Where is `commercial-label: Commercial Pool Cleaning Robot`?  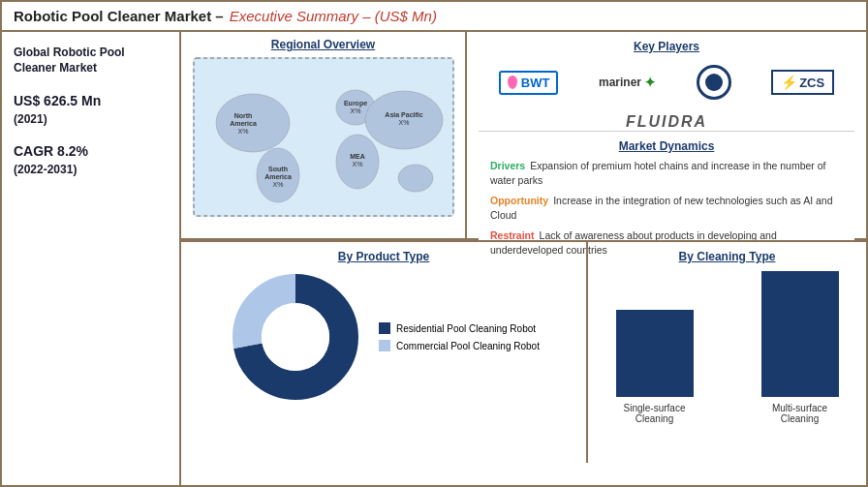 commercial-label: Commercial Pool Cleaning Robot is located at coordinates (468, 347).